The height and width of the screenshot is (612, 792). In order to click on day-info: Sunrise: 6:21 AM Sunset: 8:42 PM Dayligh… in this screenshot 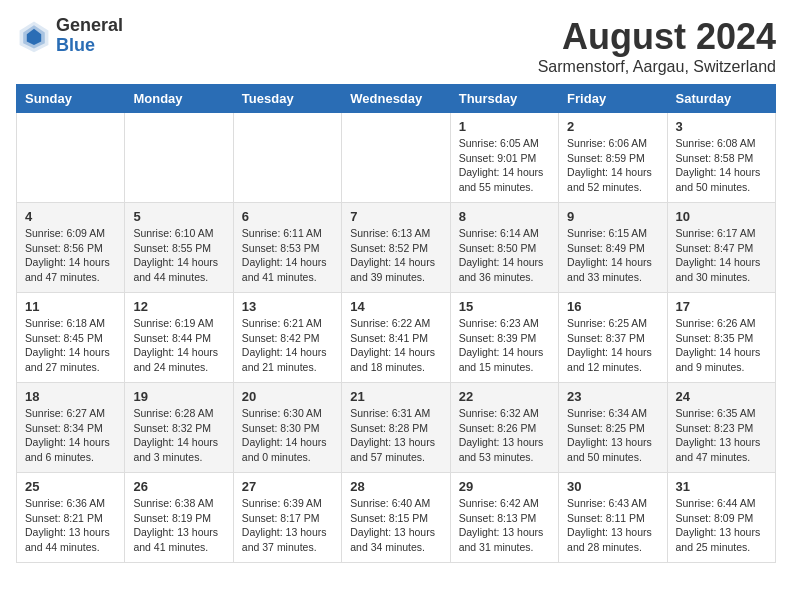, I will do `click(288, 346)`.